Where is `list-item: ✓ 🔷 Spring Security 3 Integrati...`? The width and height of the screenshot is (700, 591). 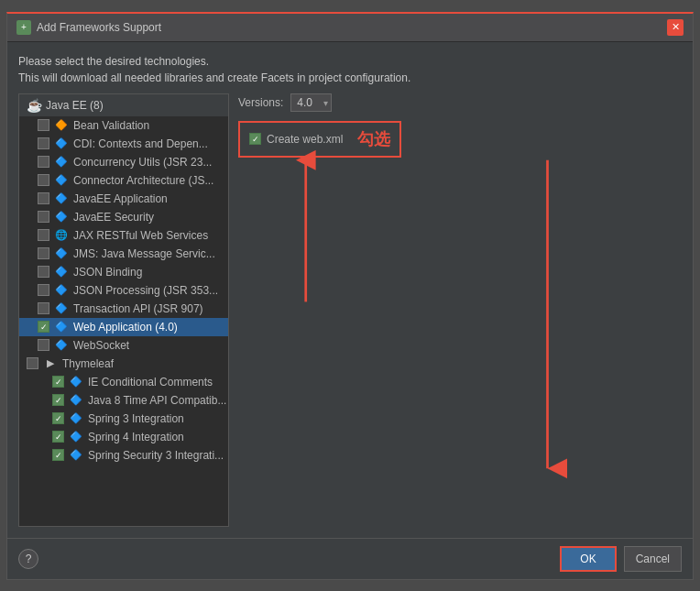 list-item: ✓ 🔷 Spring Security 3 Integrati... is located at coordinates (124, 455).